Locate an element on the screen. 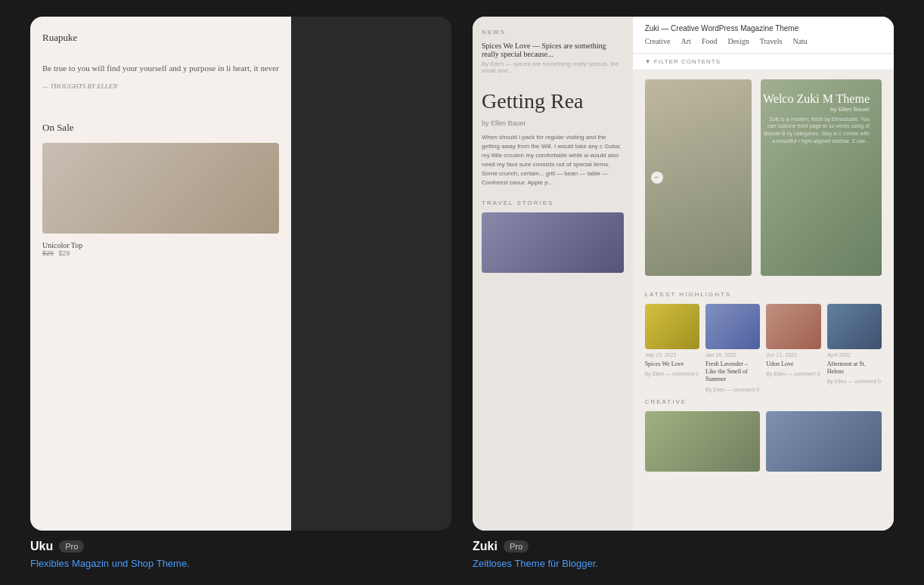 This screenshot has width=924, height=585. zuki-article-preview: Spices We Love — Spices are something re… is located at coordinates (553, 57).